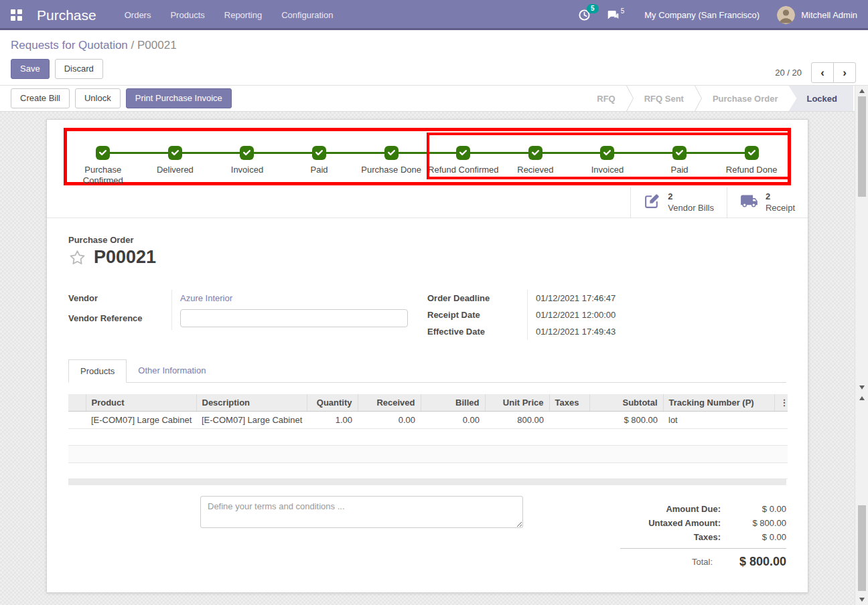 The height and width of the screenshot is (605, 868). I want to click on step-delivered: Delivered, so click(175, 166).